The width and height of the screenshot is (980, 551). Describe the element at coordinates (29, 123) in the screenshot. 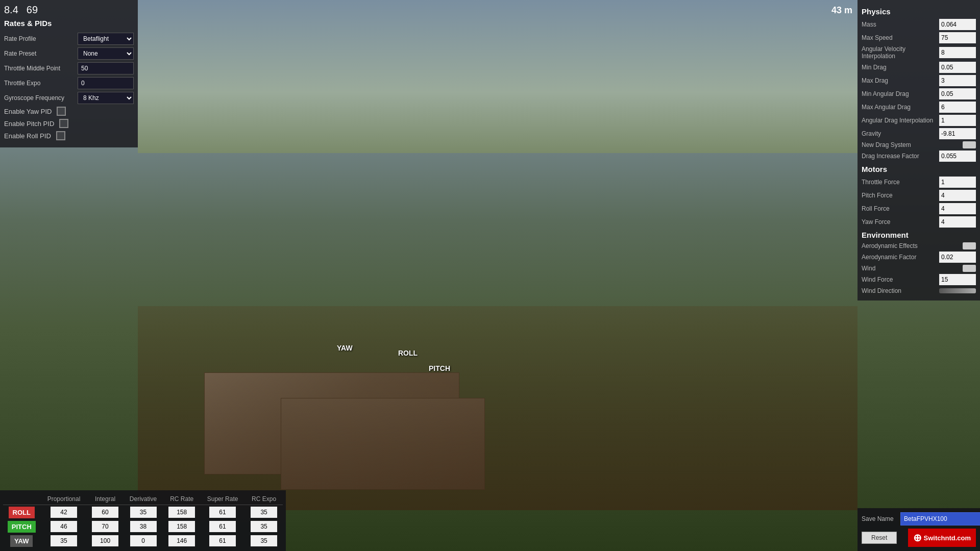

I see `enable-pitch-pid-label: Enable Pitch PID` at that location.